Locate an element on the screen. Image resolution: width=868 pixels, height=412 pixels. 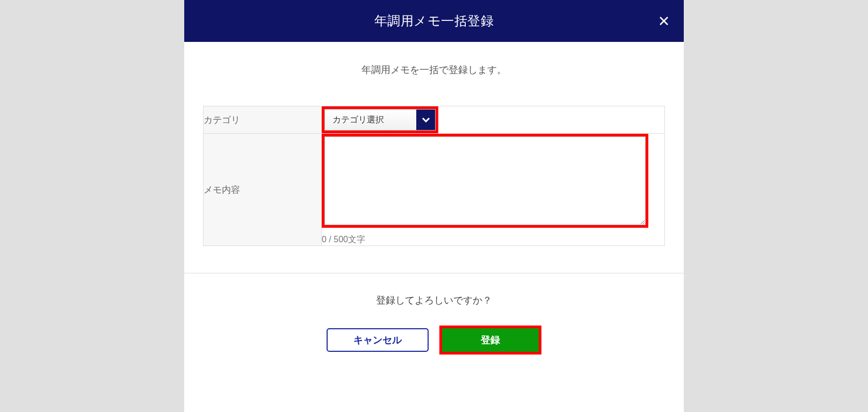
memo-label: メモ内容 is located at coordinates (263, 190).